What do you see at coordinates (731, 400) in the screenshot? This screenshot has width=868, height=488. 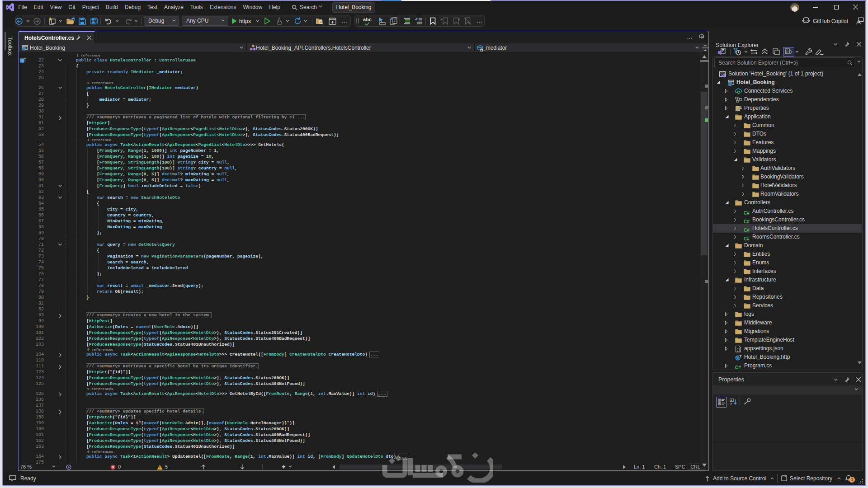 I see `svg-text: A` at bounding box center [731, 400].